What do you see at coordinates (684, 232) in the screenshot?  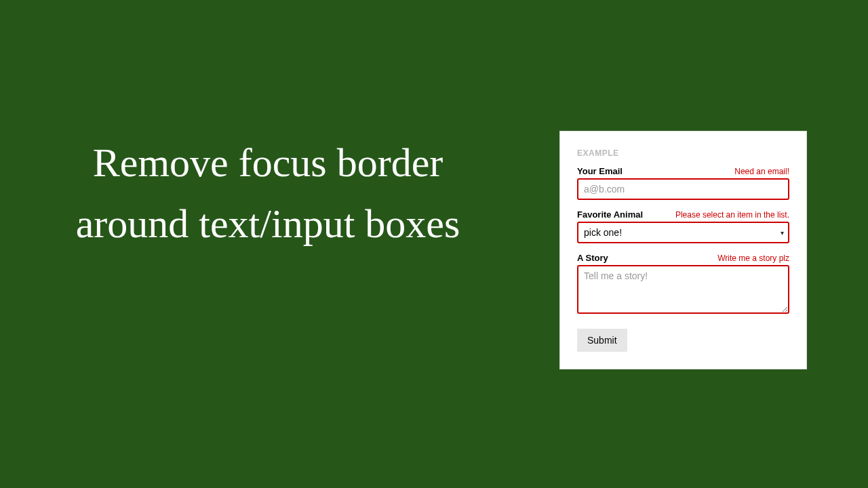 I see `animal-select: pick one!` at bounding box center [684, 232].